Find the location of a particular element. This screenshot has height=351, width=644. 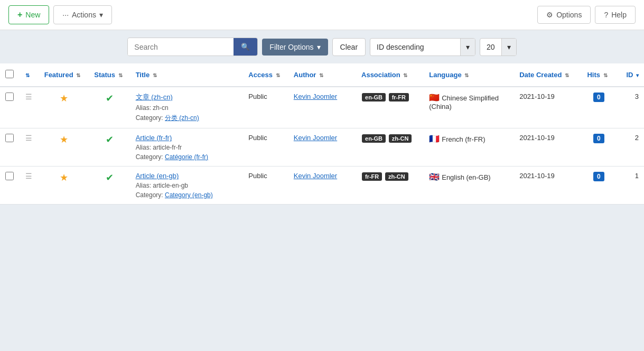

actions-label: Actions is located at coordinates (84, 15).